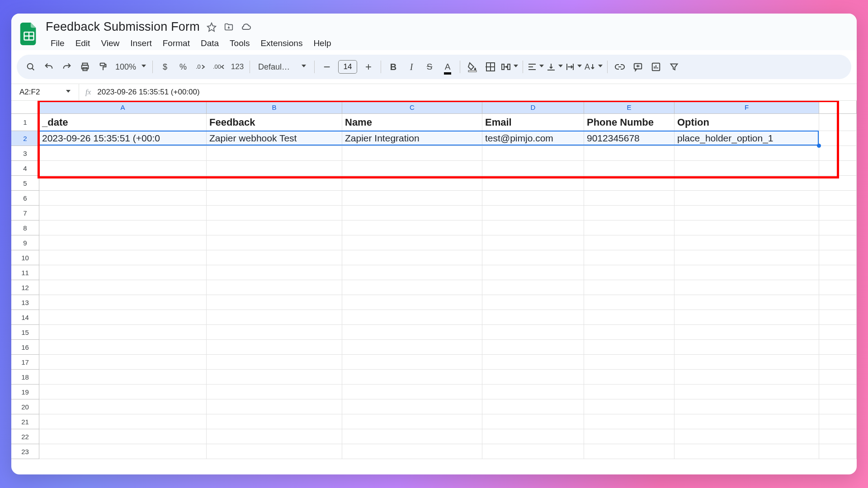 The width and height of the screenshot is (868, 488). I want to click on cell: Option, so click(747, 122).